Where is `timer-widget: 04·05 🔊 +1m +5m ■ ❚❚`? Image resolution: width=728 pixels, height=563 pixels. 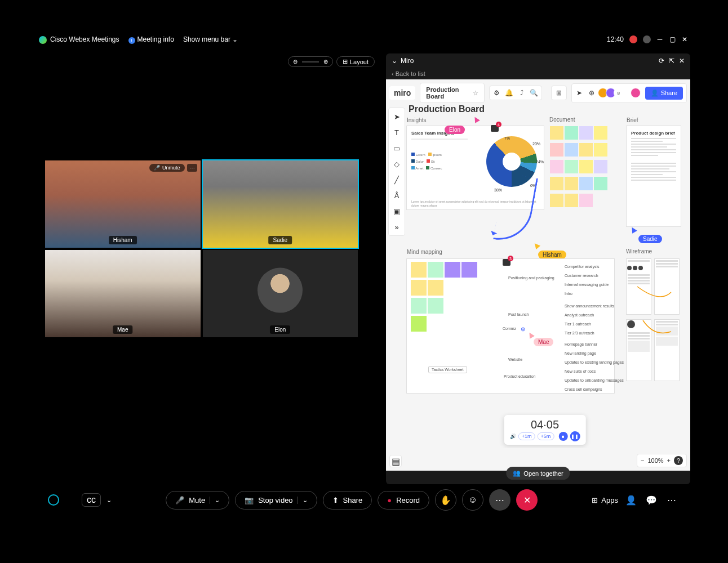
timer-widget: 04·05 🔊 +1m +5m ■ ❚❚ is located at coordinates (545, 430).